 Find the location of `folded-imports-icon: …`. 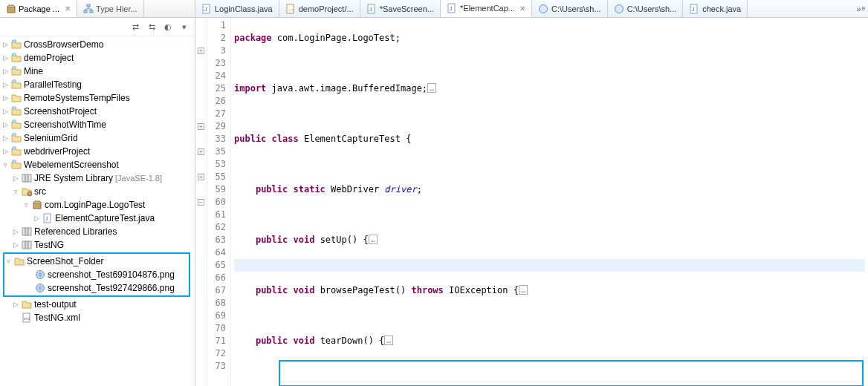

folded-imports-icon: … is located at coordinates (432, 88).